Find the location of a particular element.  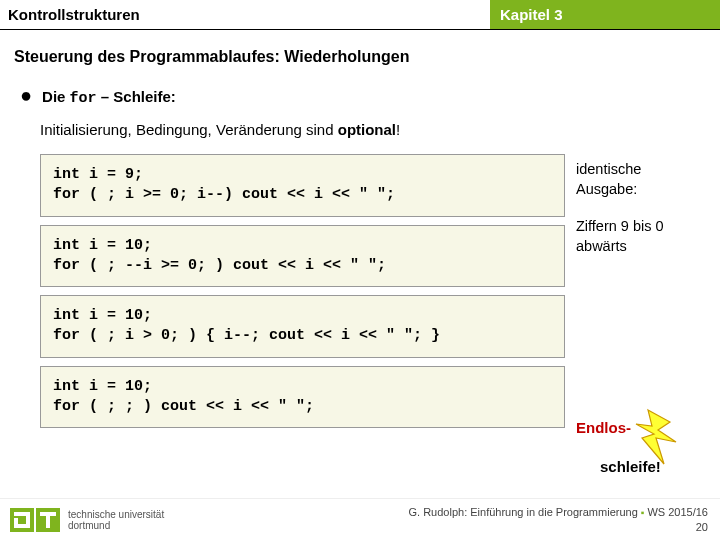

code-box-1: int i = 9; for ( ; i >= 0; i--) cout << … is located at coordinates (302, 186).